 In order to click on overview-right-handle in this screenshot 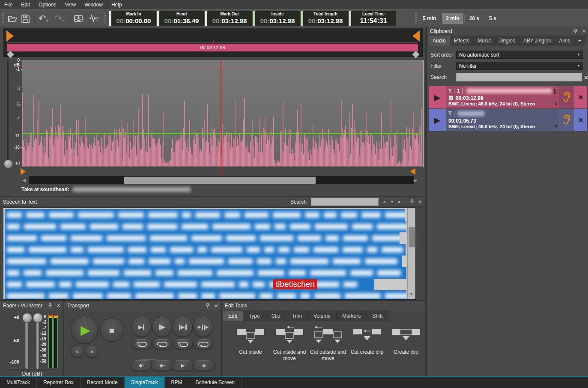, I will do `click(416, 55)`.